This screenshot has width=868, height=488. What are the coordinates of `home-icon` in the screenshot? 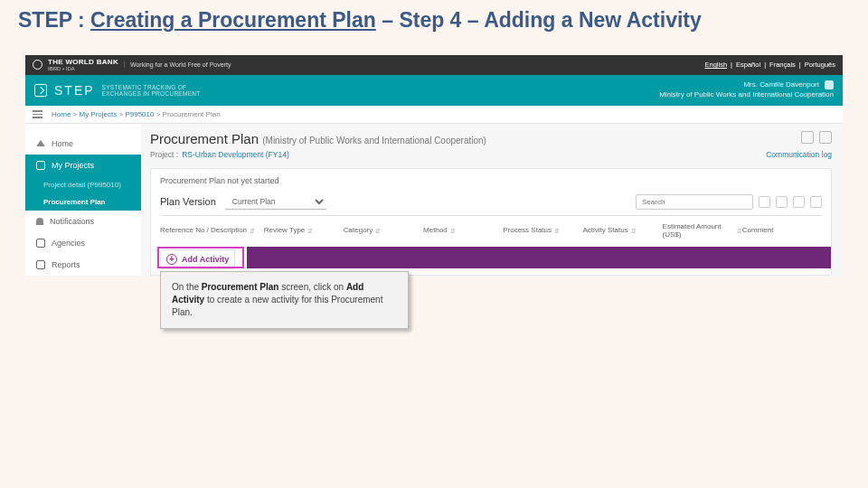 It's located at (41, 143).